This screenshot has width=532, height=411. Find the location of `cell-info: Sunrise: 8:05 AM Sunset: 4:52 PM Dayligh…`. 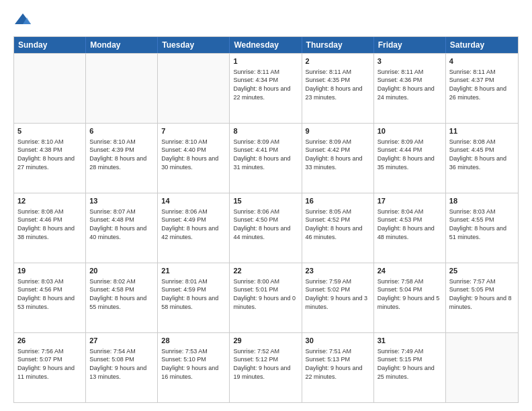

cell-info: Sunrise: 8:05 AM Sunset: 4:52 PM Dayligh… is located at coordinates (338, 224).